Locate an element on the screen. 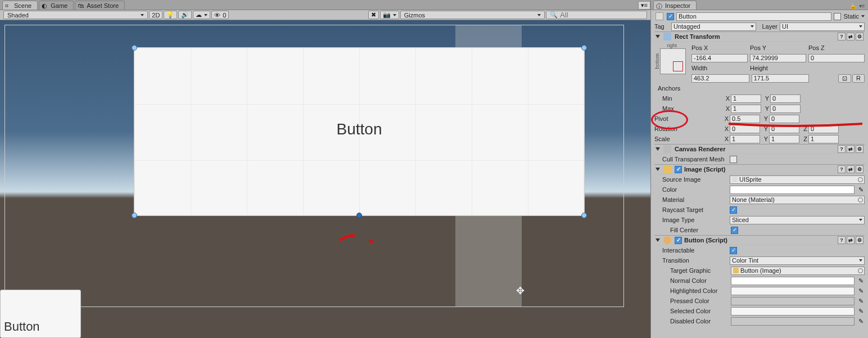 The height and width of the screenshot is (338, 868). layer-label: Layer is located at coordinates (768, 26).